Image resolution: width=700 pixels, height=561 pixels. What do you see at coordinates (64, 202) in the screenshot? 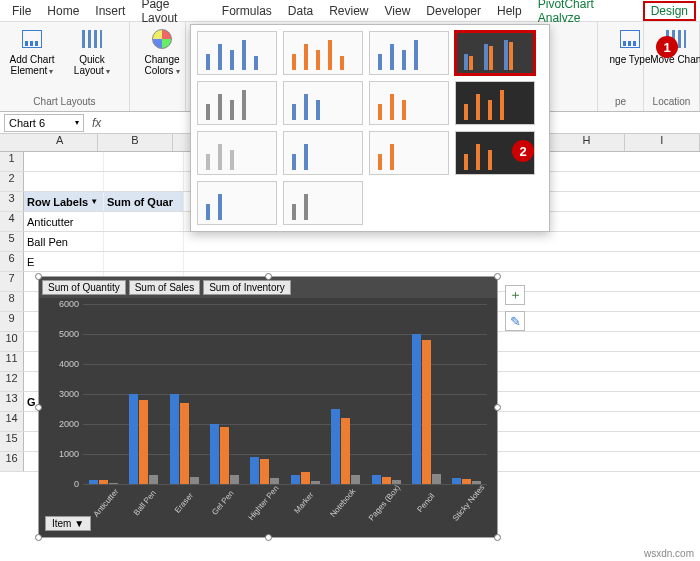
I see `cell: Row Labels ▼` at bounding box center [64, 202].